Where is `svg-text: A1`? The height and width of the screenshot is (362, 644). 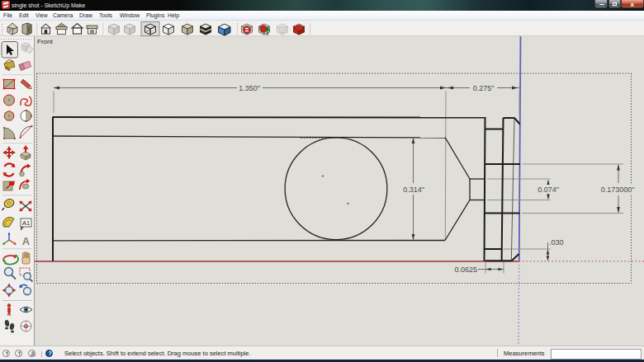 svg-text: A1 is located at coordinates (26, 223).